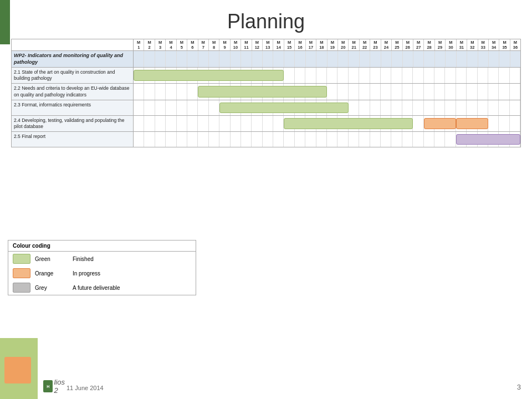  Describe the element at coordinates (450, 140) in the screenshot. I see `cell-r5-m30` at that location.